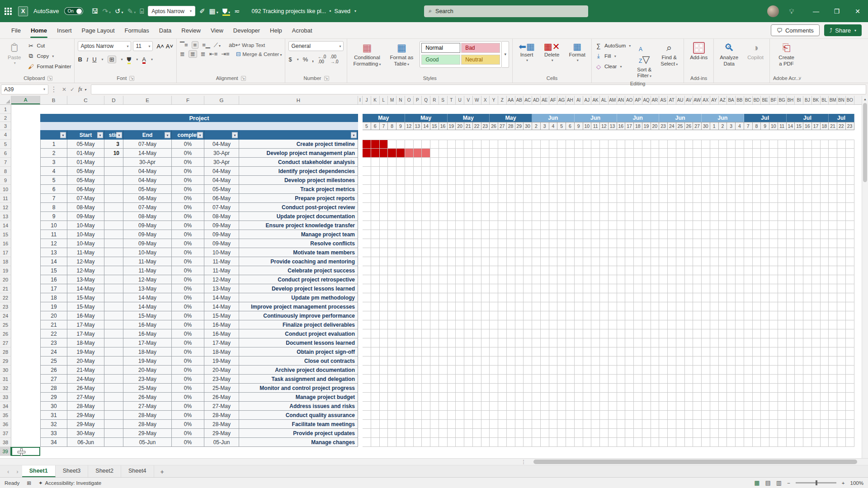 The image size is (868, 488). I want to click on gantt-day-header: 12, so click(410, 126).